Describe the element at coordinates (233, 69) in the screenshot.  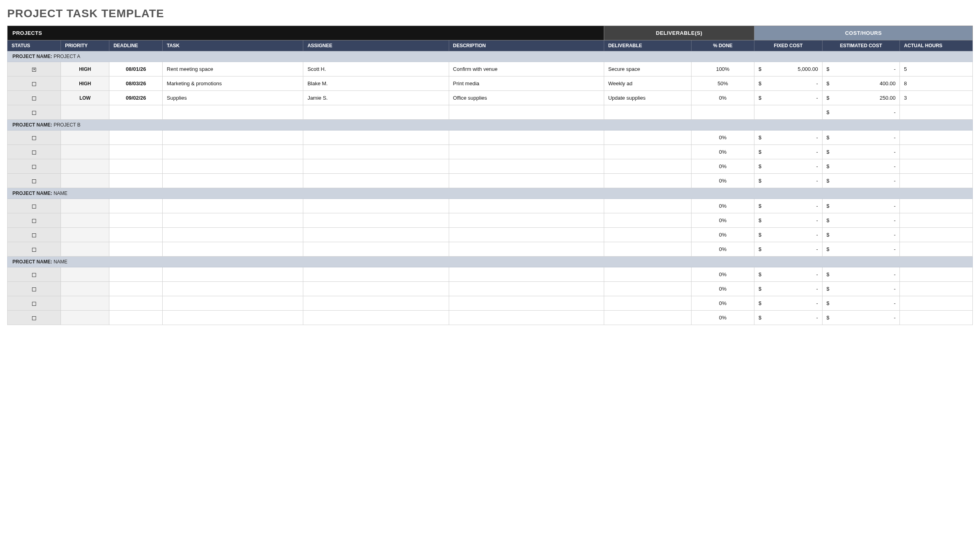
I see `cell-task: Rent meeting space` at that location.